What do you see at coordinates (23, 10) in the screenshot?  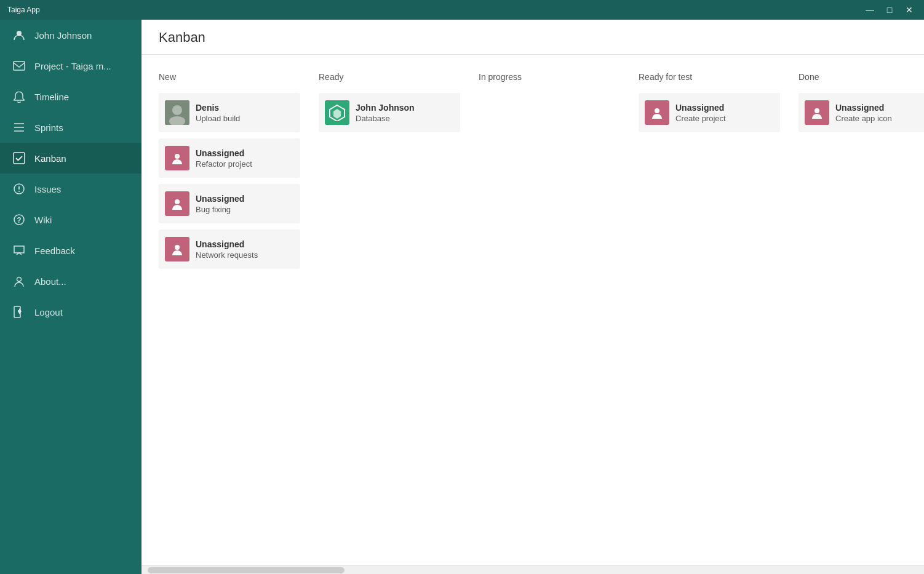 I see `app-title: Taiga App` at bounding box center [23, 10].